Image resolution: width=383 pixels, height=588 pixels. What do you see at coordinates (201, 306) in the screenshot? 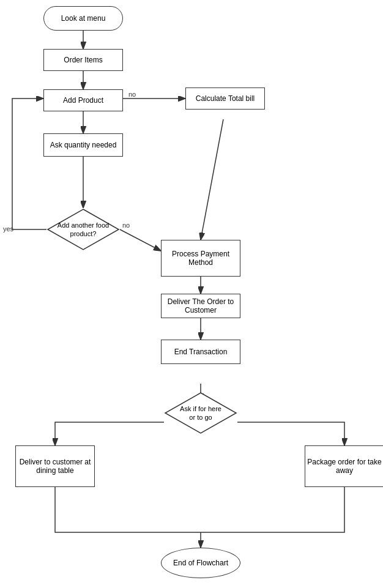
I see `deliver-order-node: Deliver The Order to Customer` at bounding box center [201, 306].